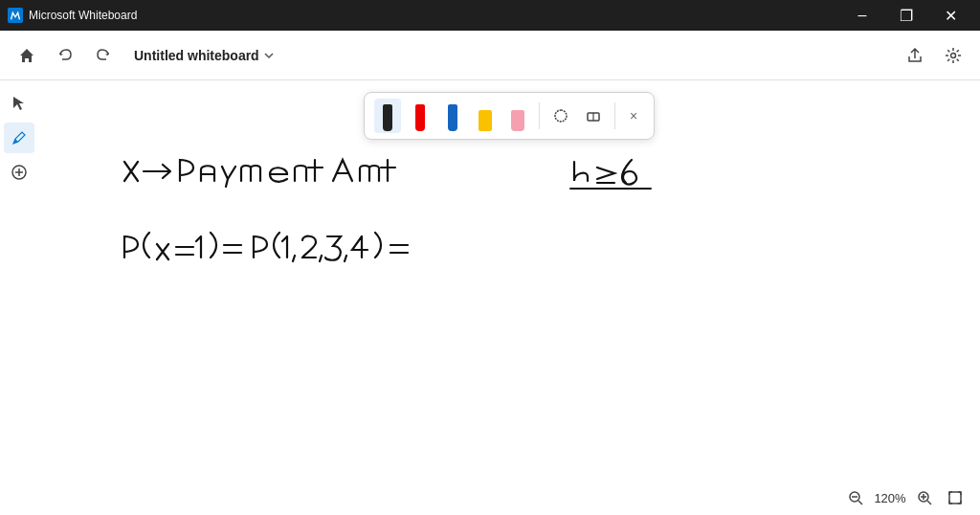 This screenshot has height=515, width=980. I want to click on add-icon, so click(19, 172).